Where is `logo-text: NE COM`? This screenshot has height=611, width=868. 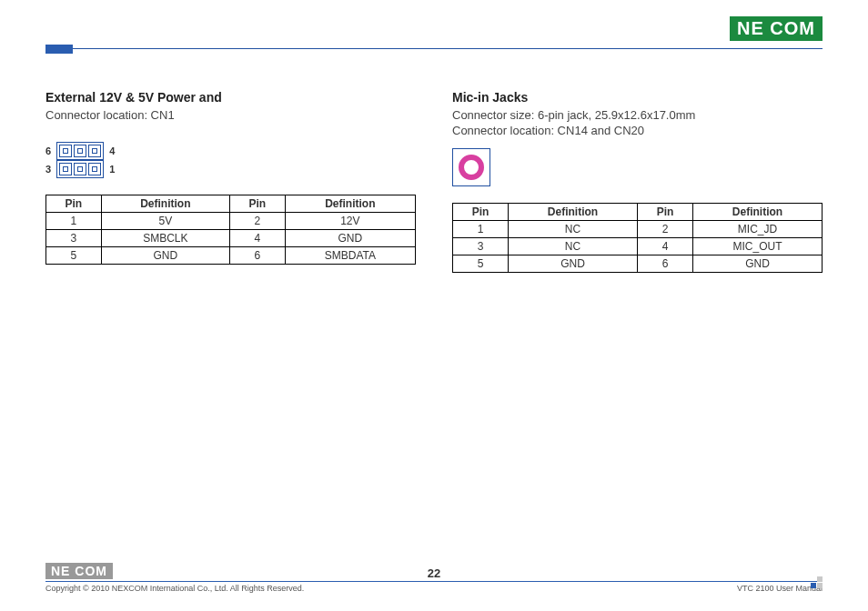
logo-text: NE COM is located at coordinates (776, 28).